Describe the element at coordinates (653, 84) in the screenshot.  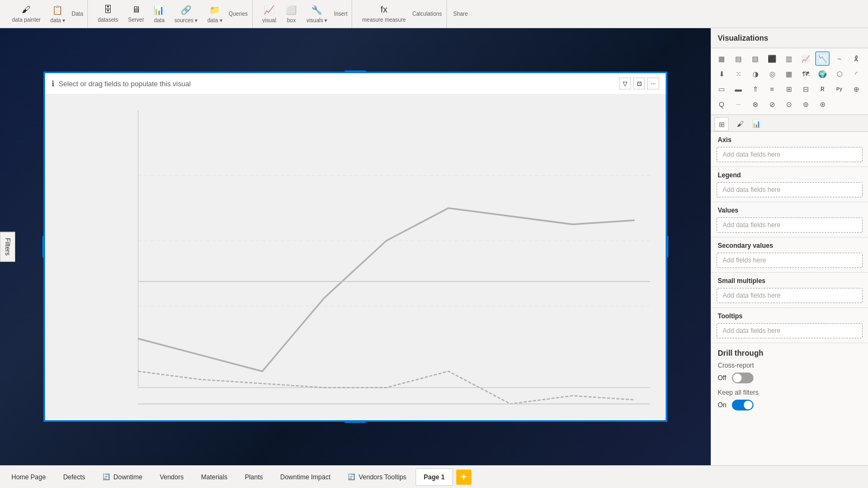
I see `more-options-icon: ···` at that location.